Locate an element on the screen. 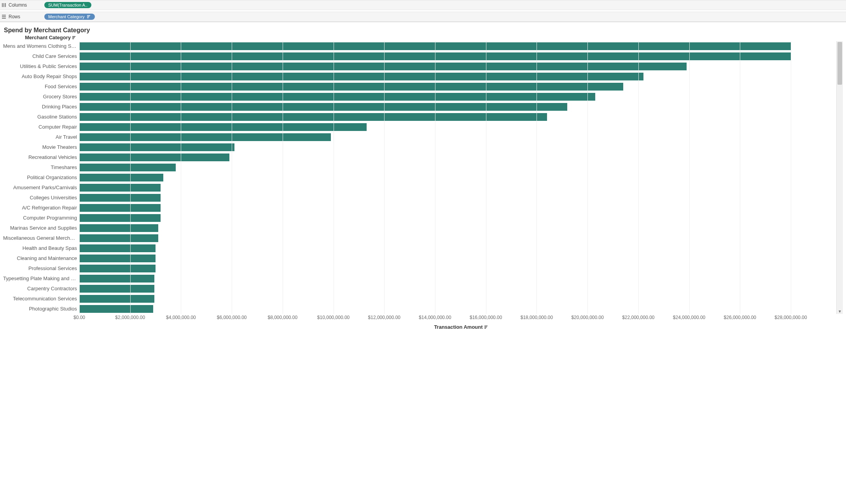  scroll-down-icon: ▾ is located at coordinates (840, 311).